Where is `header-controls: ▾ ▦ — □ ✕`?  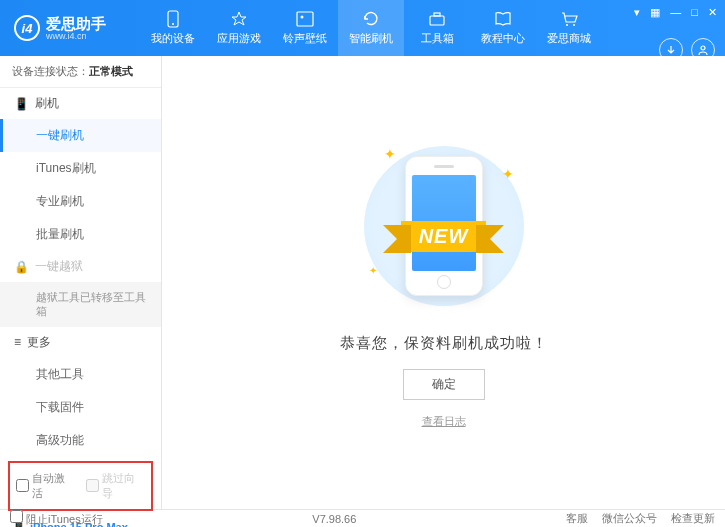 header-controls: ▾ ▦ — □ ✕ is located at coordinates (676, 12).